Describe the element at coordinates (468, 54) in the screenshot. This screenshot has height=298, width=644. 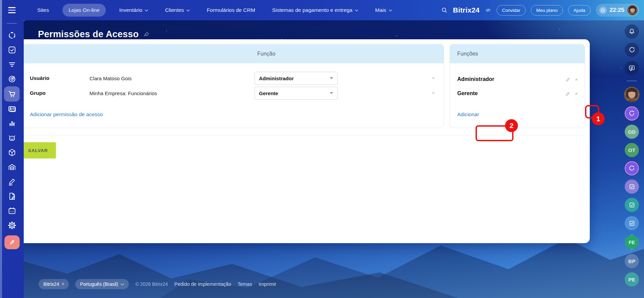
I see `roles-card-header-label: Funções` at that location.